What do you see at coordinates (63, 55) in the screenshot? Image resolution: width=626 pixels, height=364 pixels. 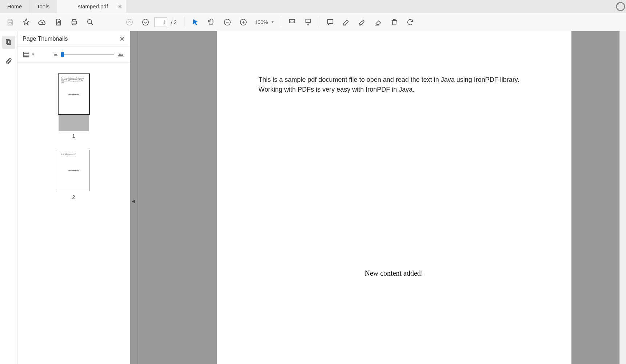 I see `slider-thumb` at bounding box center [63, 55].